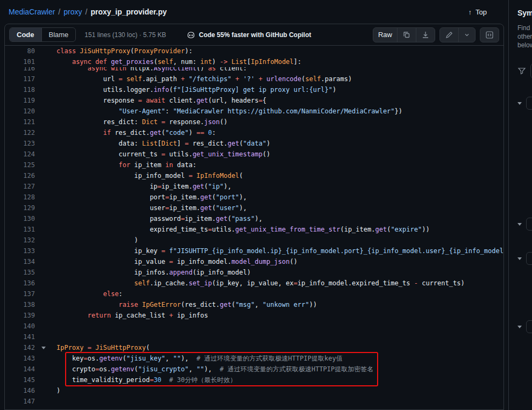 Image resolution: width=532 pixels, height=410 pixels. I want to click on line-number: 122, so click(20, 133).